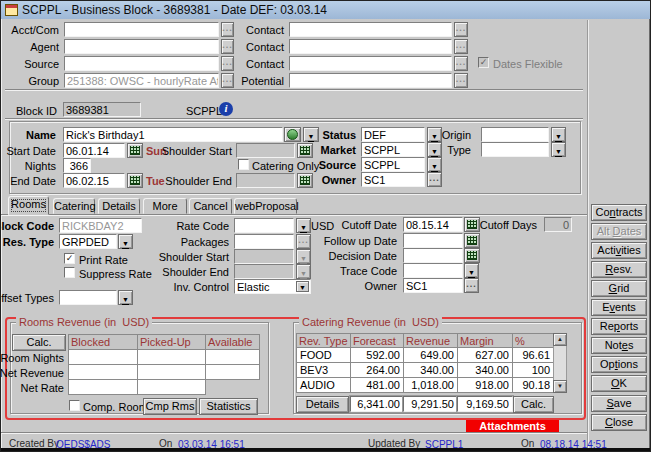 The width and height of the screenshot is (651, 452). What do you see at coordinates (100, 226) in the screenshot?
I see `block-code-field: RICKBDAY2` at bounding box center [100, 226].